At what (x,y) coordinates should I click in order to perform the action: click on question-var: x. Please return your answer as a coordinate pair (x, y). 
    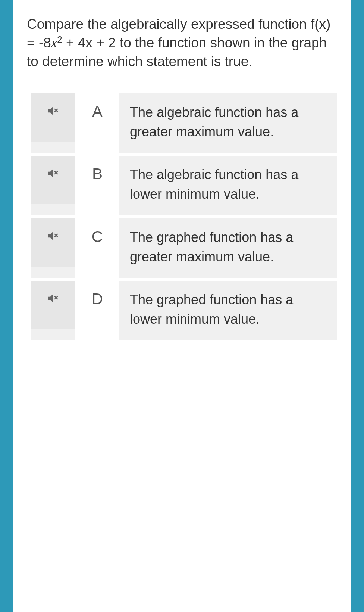
    Looking at the image, I should click on (54, 43).